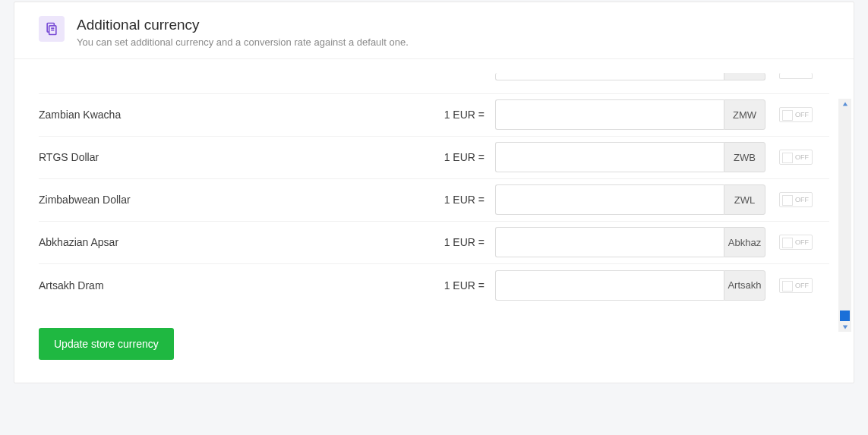  Describe the element at coordinates (744, 242) in the screenshot. I see `currency-code-addon: Abkhaz` at that location.